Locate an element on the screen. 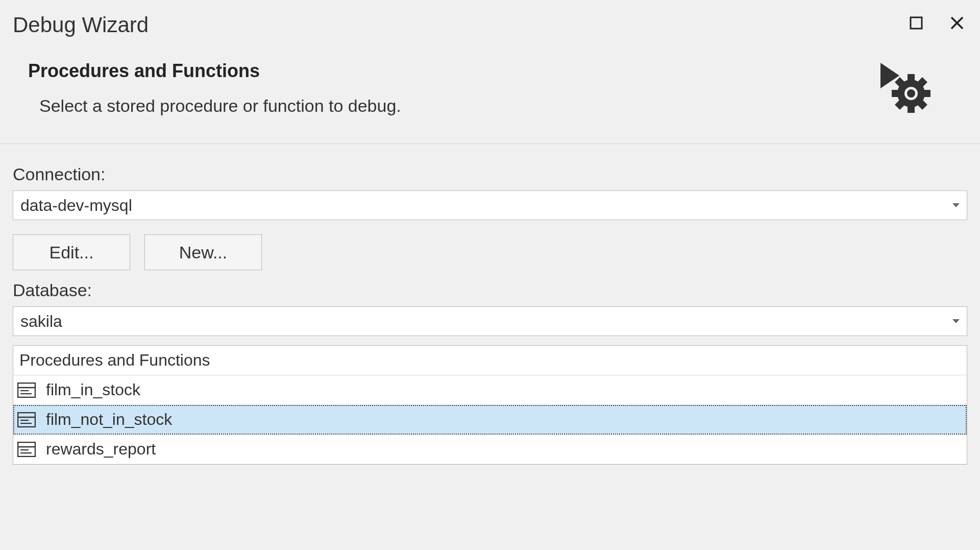 Image resolution: width=980 pixels, height=550 pixels. page-heading: Procedures and Functions is located at coordinates (450, 71).